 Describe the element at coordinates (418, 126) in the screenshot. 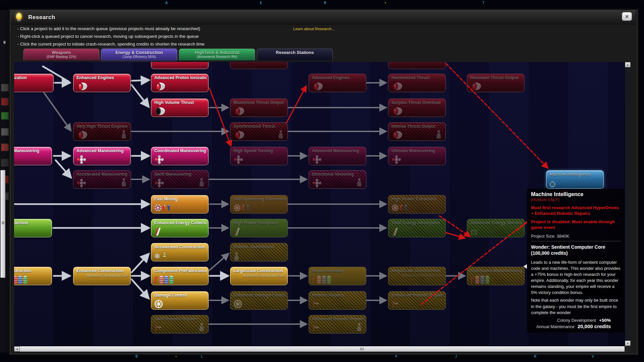

I see `node-label: Intense Thrust Output` at that location.